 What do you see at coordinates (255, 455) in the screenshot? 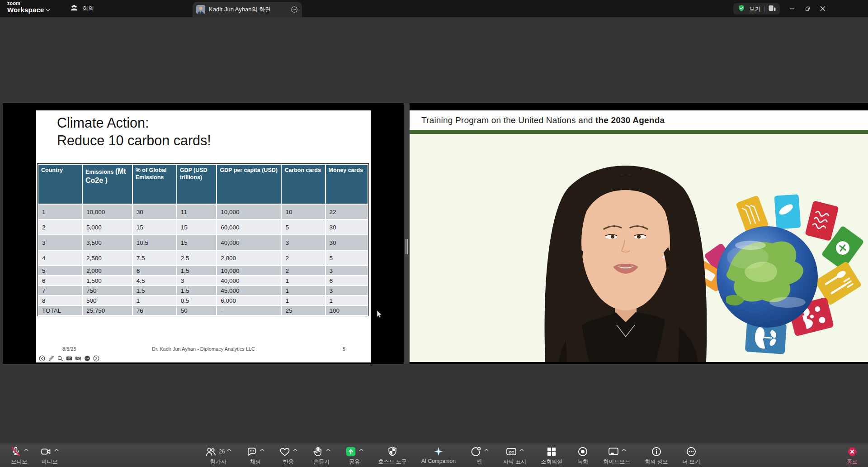
I see `toolbar-chat: 채팅` at bounding box center [255, 455].